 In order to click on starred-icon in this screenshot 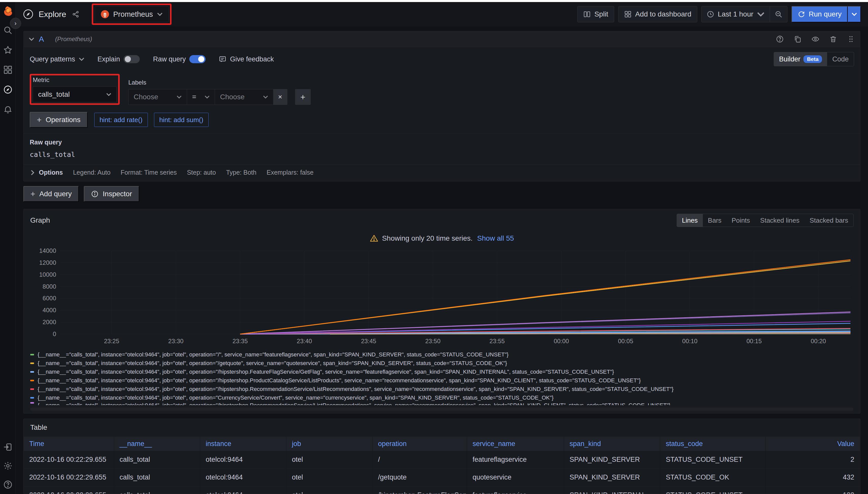, I will do `click(8, 50)`.